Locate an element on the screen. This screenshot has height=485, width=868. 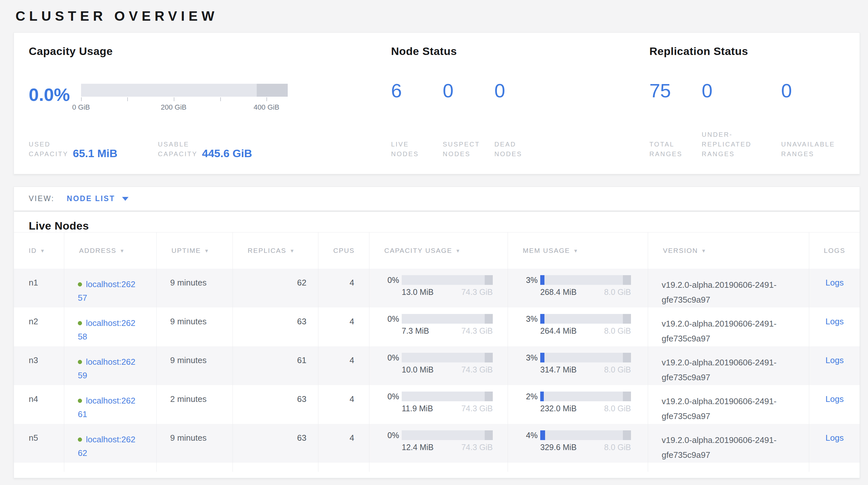
gauge-tick-label: 200 GiB is located at coordinates (174, 107).